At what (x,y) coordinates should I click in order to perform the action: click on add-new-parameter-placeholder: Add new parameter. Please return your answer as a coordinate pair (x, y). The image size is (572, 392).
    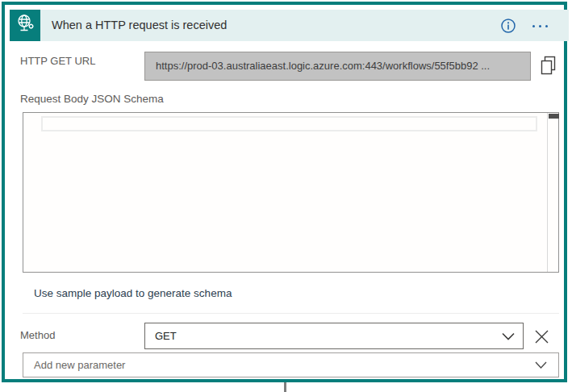
    Looking at the image, I should click on (79, 365).